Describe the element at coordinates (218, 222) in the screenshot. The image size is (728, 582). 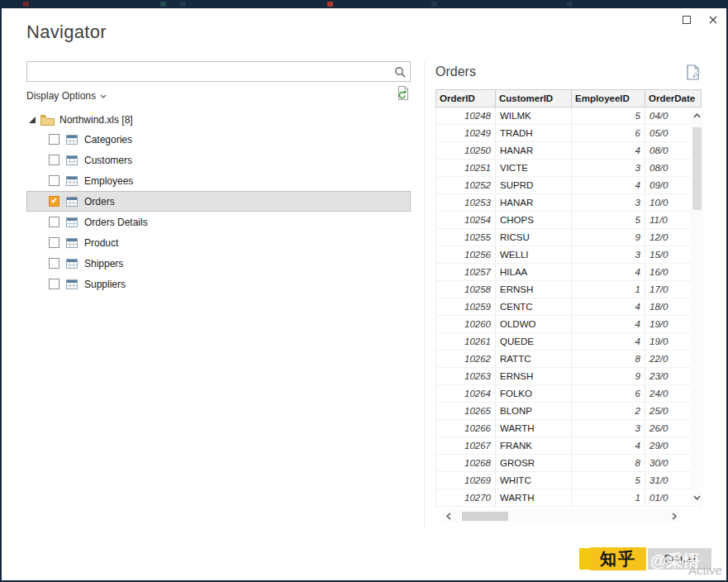
I see `tree-item-orders-details: Orders Details` at that location.